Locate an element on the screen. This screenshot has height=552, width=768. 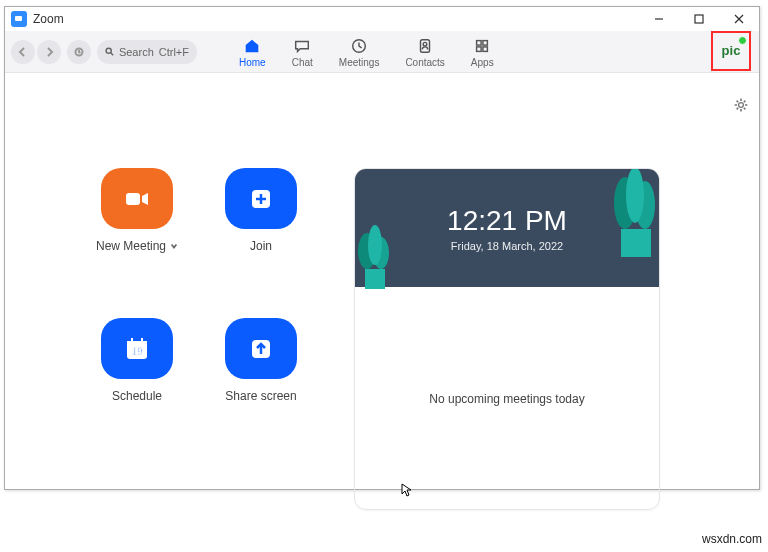
nav-back-button is located at coordinates (23, 52).